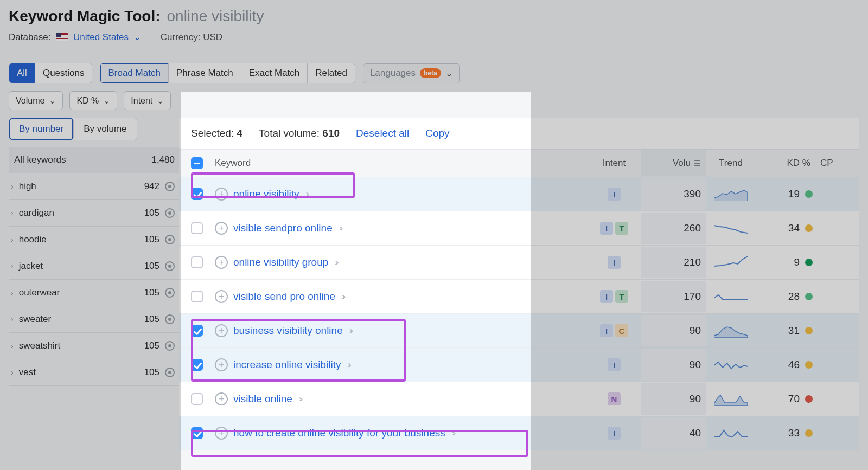 The image size is (868, 470). I want to click on segment-broad-match: Broad Match, so click(135, 73).